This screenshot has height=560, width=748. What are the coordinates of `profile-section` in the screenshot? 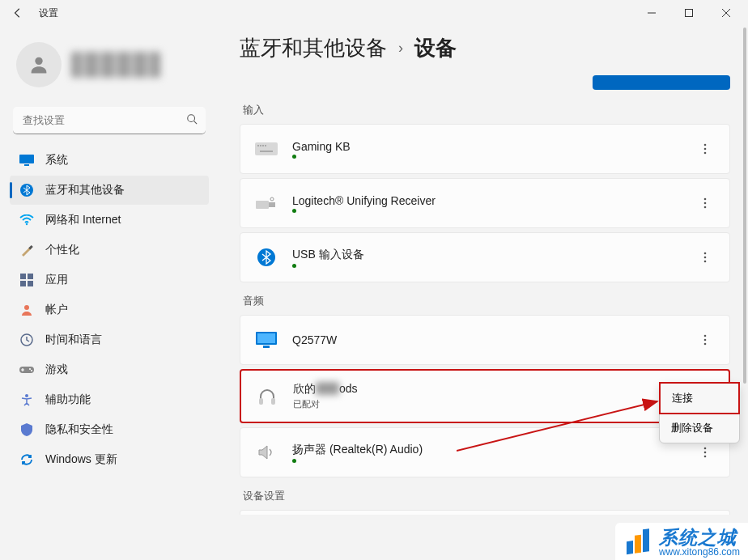 It's located at (109, 70).